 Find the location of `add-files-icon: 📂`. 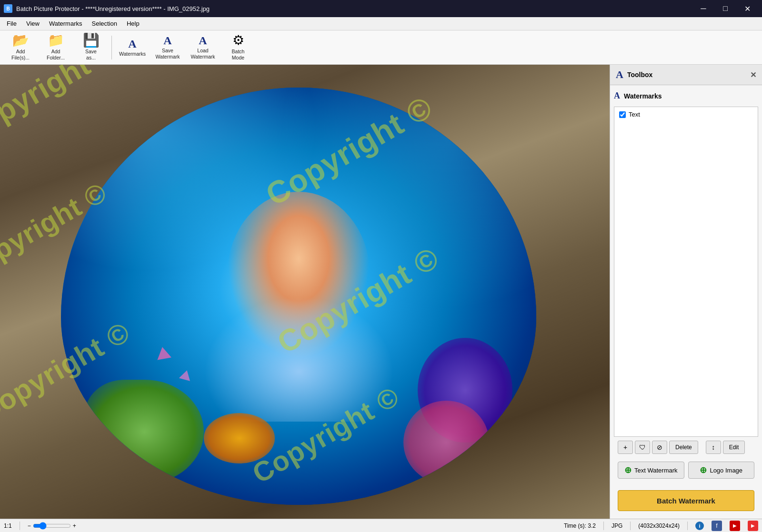

add-files-icon: 📂 is located at coordinates (21, 40).